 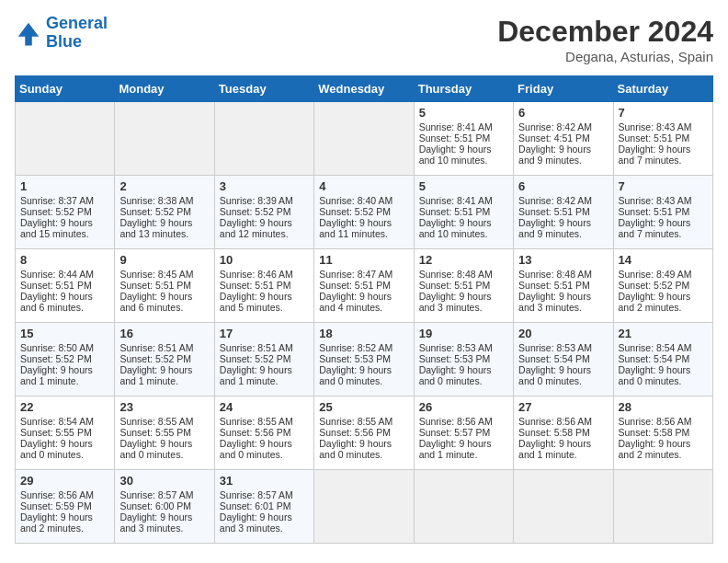 I want to click on cell-text: Sunrise: 8:47 AM, so click(x=364, y=274).